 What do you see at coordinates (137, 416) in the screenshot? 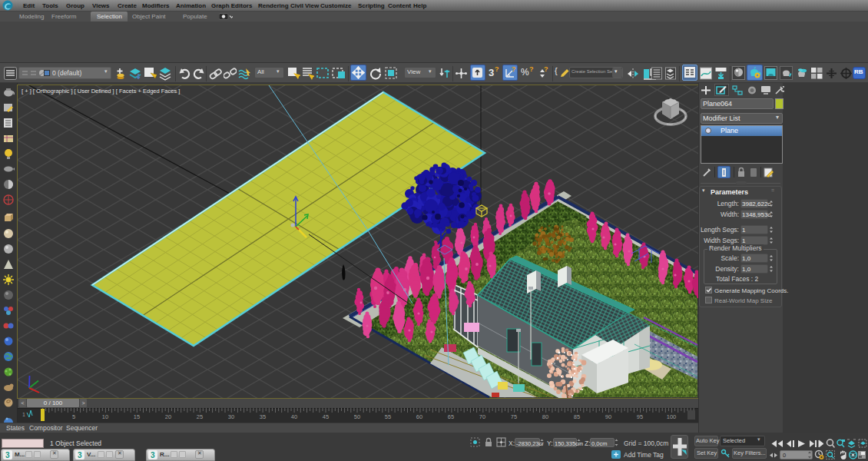
I see `svg-text: 15` at bounding box center [137, 416].